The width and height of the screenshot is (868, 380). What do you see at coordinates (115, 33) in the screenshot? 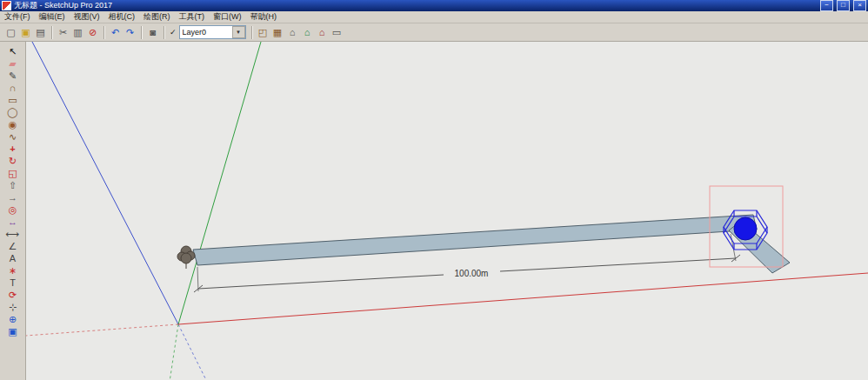
I see `undo-icon: ↶` at bounding box center [115, 33].